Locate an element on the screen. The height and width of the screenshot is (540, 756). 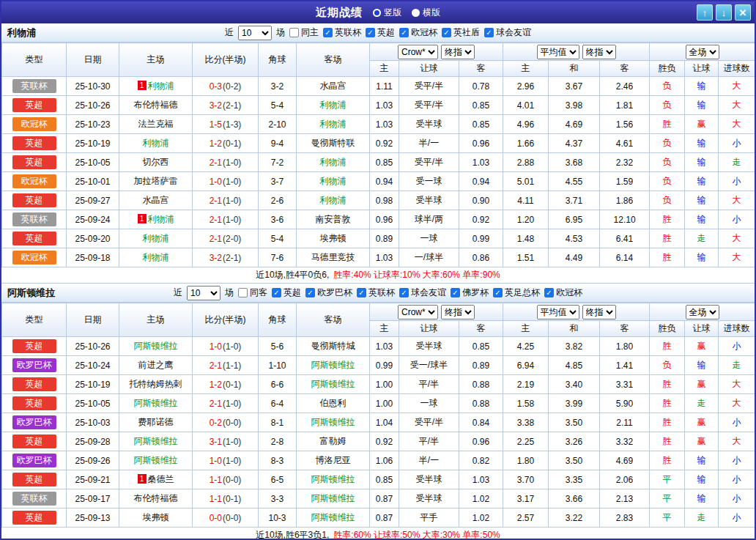
radio-unselected-icon is located at coordinates (416, 13).